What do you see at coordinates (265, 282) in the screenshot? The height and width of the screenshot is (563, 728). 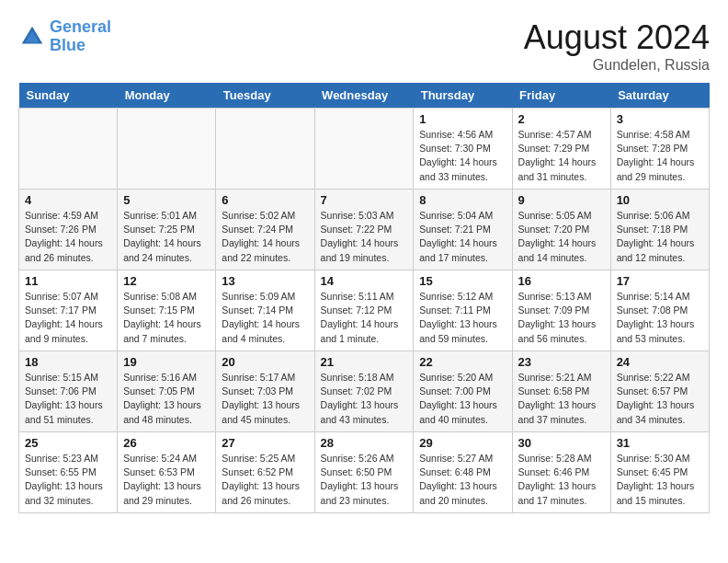 I see `day-number: 13` at bounding box center [265, 282].